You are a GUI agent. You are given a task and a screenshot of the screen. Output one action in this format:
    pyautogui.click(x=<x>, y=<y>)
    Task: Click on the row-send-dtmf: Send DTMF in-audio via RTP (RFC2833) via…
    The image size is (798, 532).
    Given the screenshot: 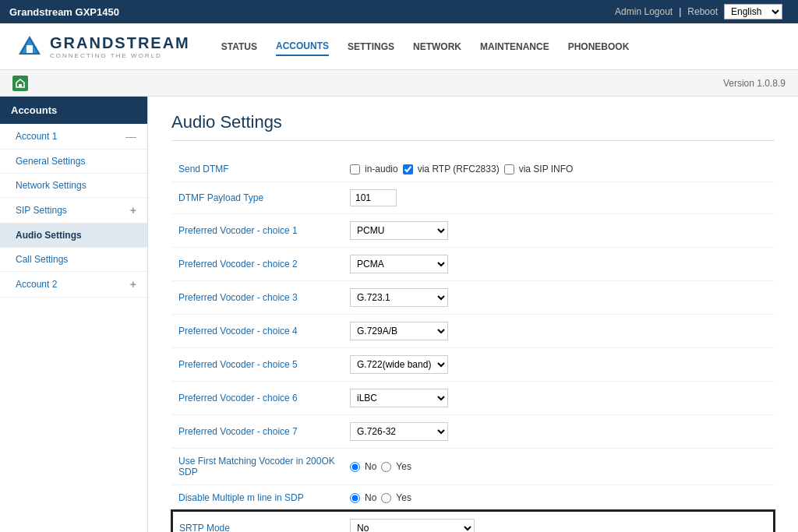 What is the action you would take?
    pyautogui.click(x=473, y=170)
    